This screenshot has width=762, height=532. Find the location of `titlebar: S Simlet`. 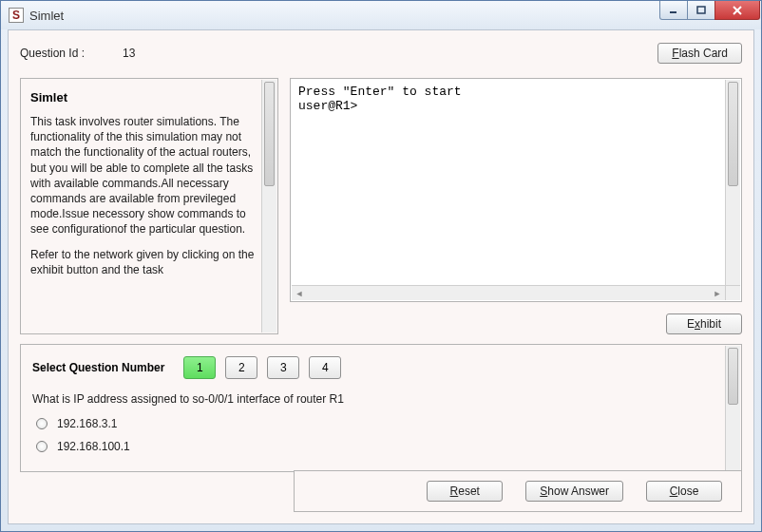

titlebar: S Simlet is located at coordinates (381, 15).